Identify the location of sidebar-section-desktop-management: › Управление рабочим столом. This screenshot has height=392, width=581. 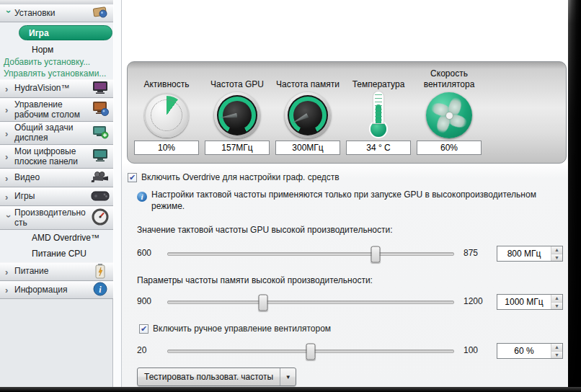
(56, 110).